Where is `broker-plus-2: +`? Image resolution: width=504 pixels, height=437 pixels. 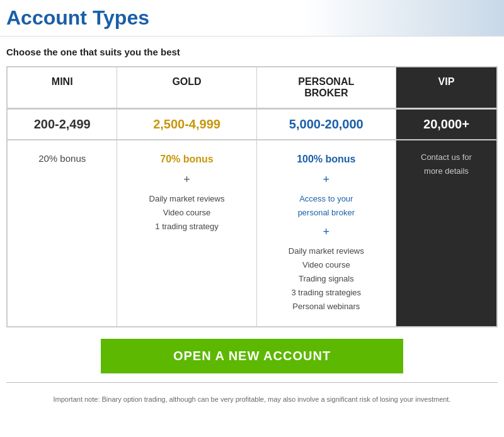
broker-plus-2: + is located at coordinates (326, 232).